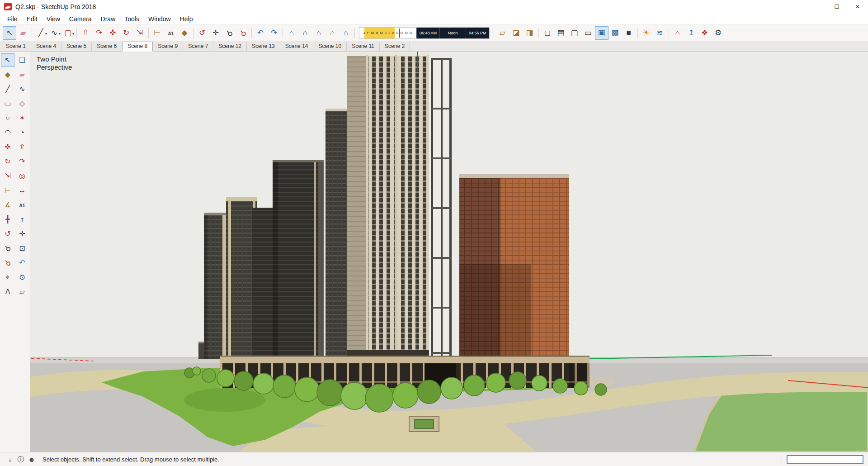  Describe the element at coordinates (561, 33) in the screenshot. I see `back-edges-style-button: ▤` at that location.